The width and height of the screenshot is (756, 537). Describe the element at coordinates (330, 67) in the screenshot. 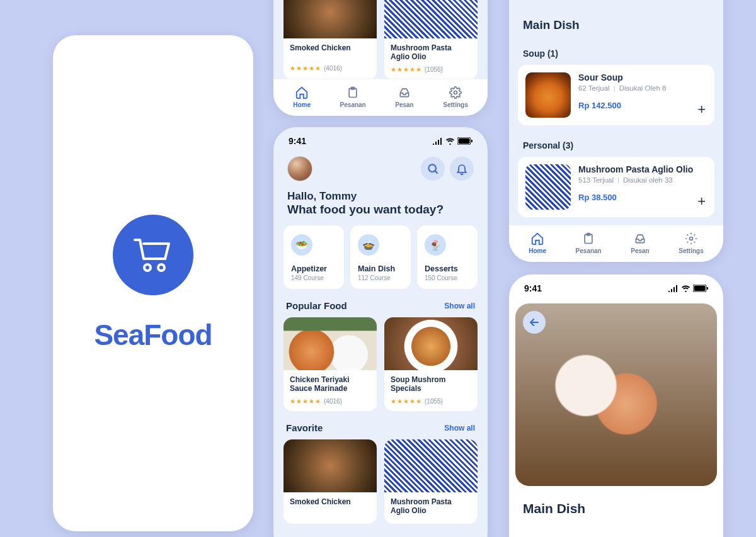

I see `food-rating: ★★★★★ (4016)` at that location.